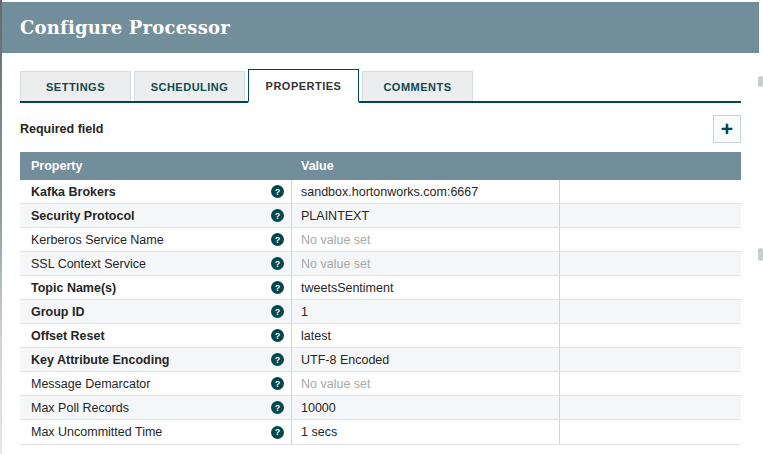 This screenshot has width=763, height=454. Describe the element at coordinates (426, 288) in the screenshot. I see `value-cell: tweetsSentiment` at that location.